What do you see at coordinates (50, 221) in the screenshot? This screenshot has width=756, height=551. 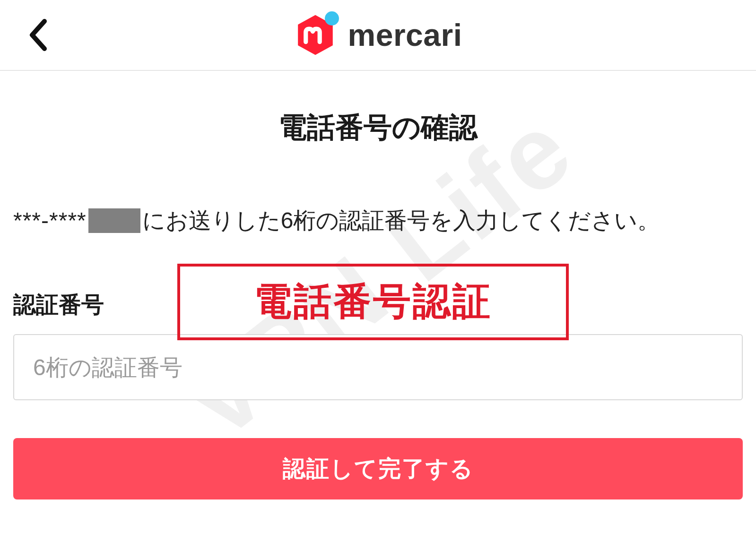 I see `phone-masked-prefix: ***-****` at bounding box center [50, 221].